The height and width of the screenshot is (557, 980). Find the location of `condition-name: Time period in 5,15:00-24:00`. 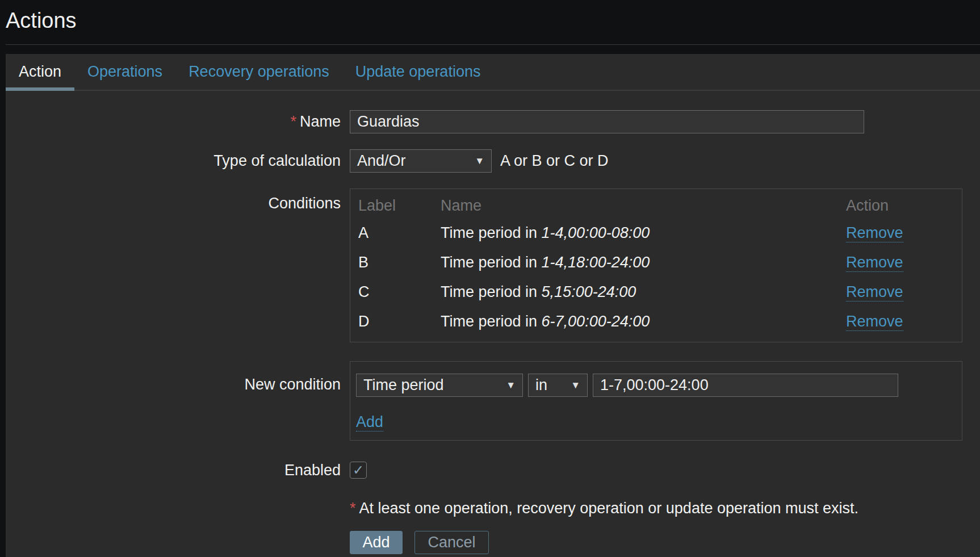

condition-name: Time period in 5,15:00-24:00 is located at coordinates (643, 292).